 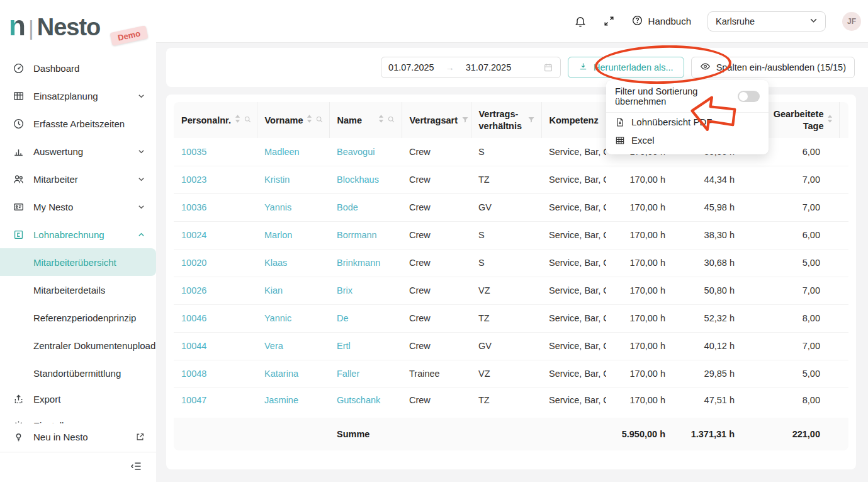 I want to click on menu-item-label: Lohnübersicht PDF, so click(x=672, y=122).